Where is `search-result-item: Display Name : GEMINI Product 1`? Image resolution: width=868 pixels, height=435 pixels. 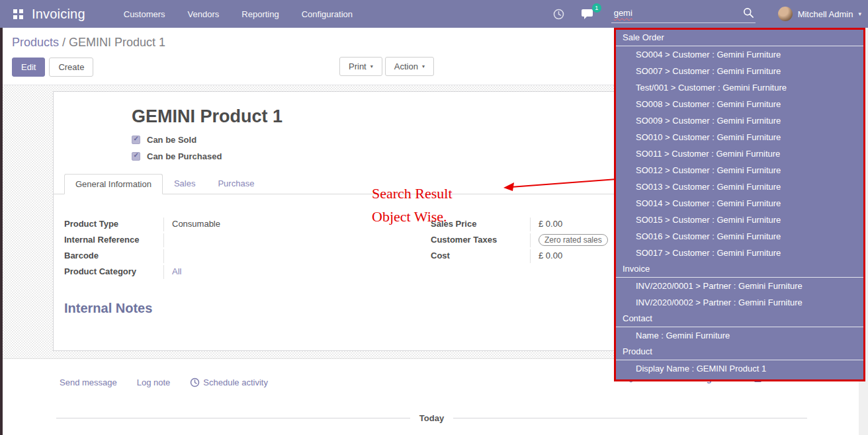 search-result-item: Display Name : GEMINI Product 1 is located at coordinates (740, 369).